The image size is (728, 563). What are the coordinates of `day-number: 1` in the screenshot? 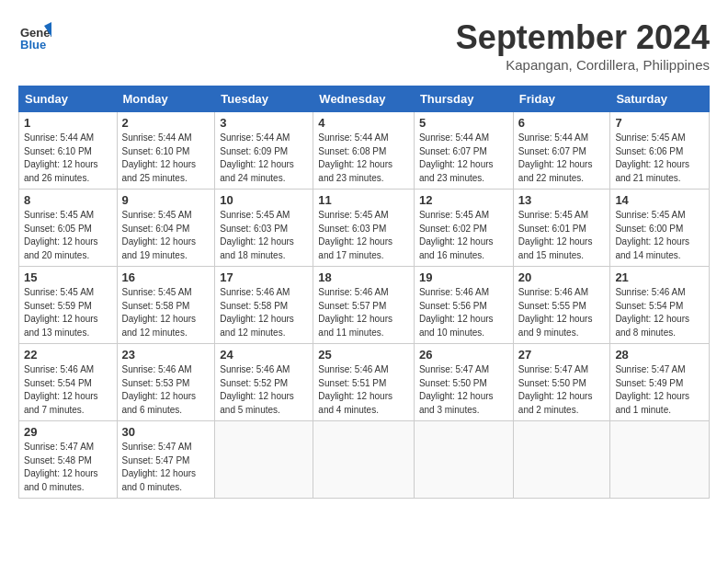 It's located at (68, 123).